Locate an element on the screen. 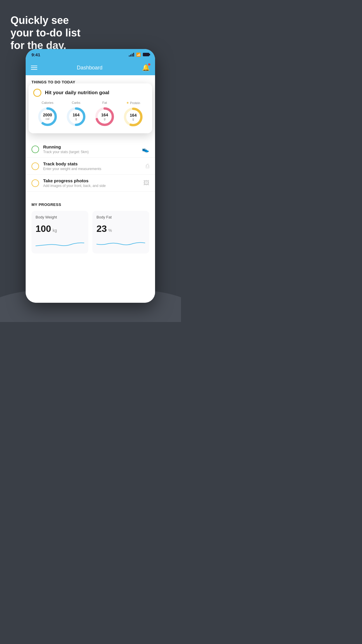  bodystats-title: Track body stats is located at coordinates (92, 164).